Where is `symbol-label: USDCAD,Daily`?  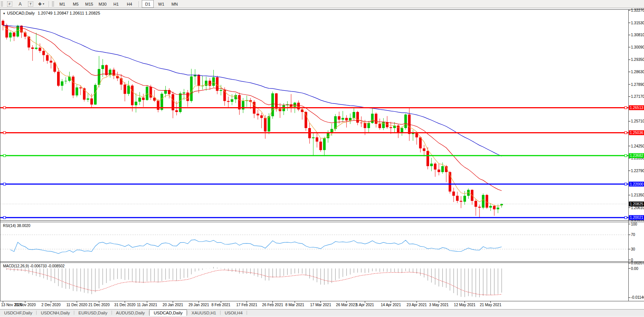
symbol-label: USDCAD,Daily is located at coordinates (21, 13).